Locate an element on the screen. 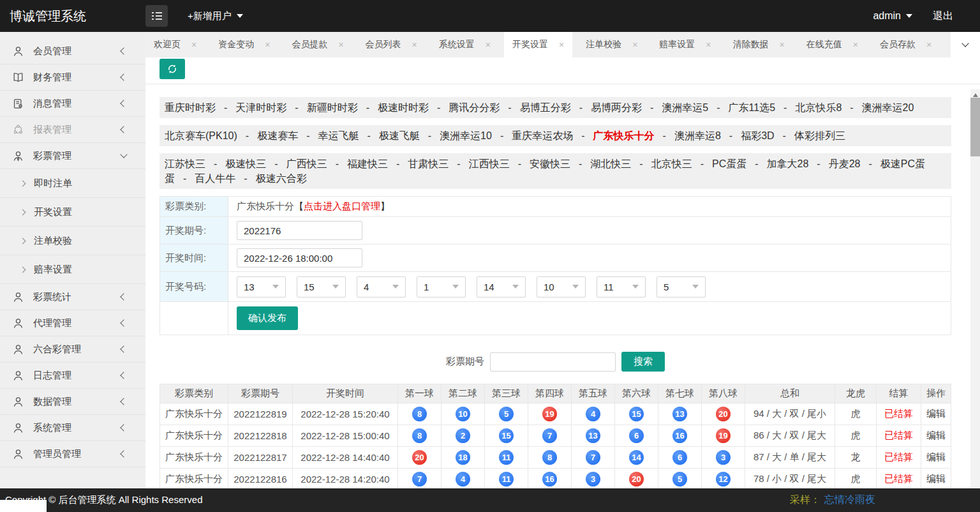  search-input is located at coordinates (553, 362).